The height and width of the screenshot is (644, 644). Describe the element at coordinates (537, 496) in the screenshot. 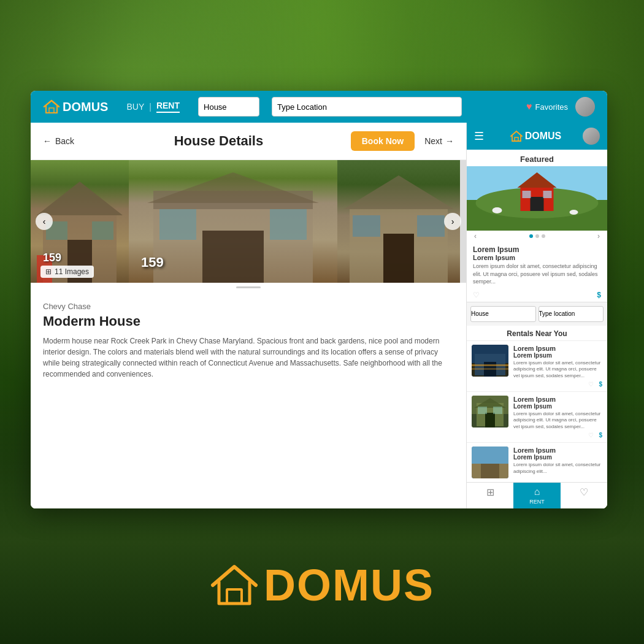

I see `mobile-nav-rent: ⌂ RENT` at that location.